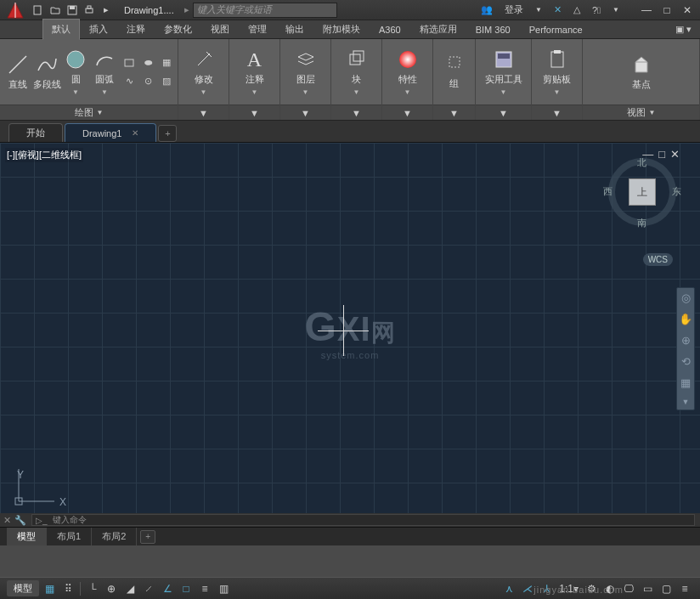 The width and height of the screenshot is (700, 599). I want to click on polyline-button: 多段线, so click(47, 71).